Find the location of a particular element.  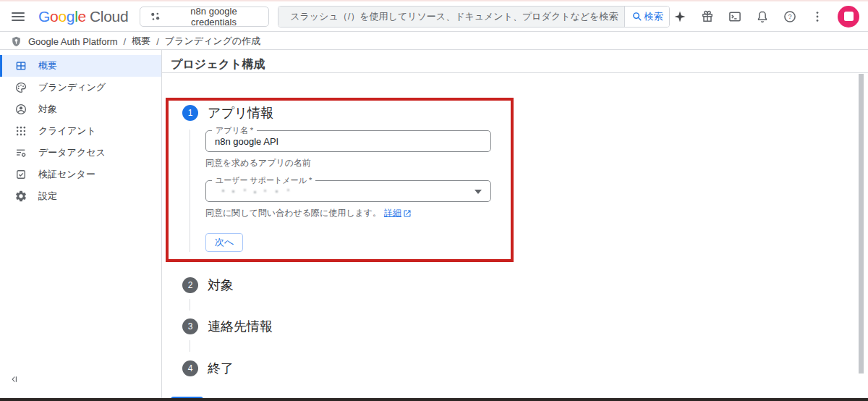

cloud-shell-icon is located at coordinates (735, 17).